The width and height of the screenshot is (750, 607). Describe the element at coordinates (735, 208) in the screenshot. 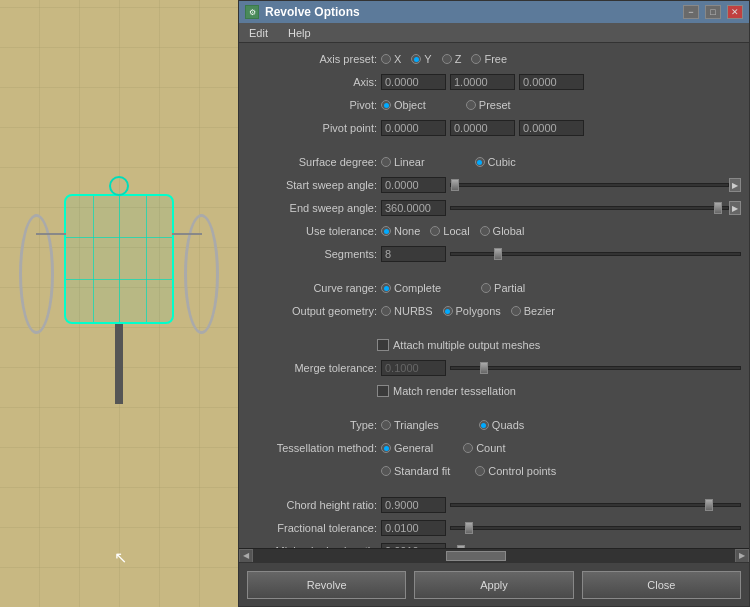

I see `end-sweep-arrow: ▶` at that location.